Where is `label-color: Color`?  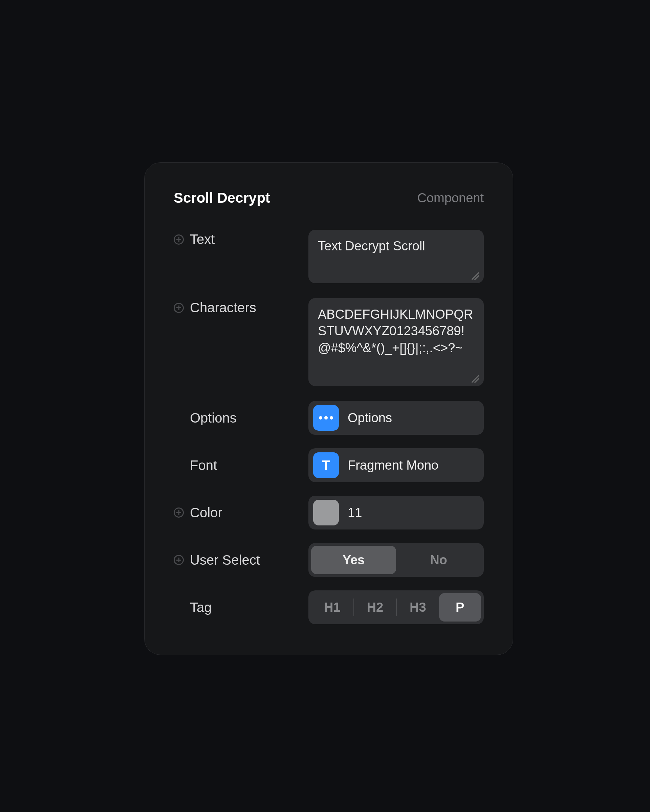 label-color: Color is located at coordinates (206, 513).